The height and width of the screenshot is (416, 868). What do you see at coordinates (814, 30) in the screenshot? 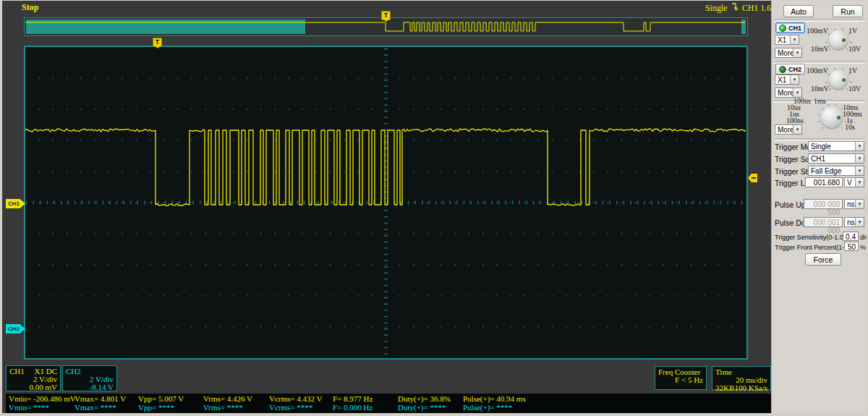
I see `ch1-volts-label-100mv: 100mV` at bounding box center [814, 30].